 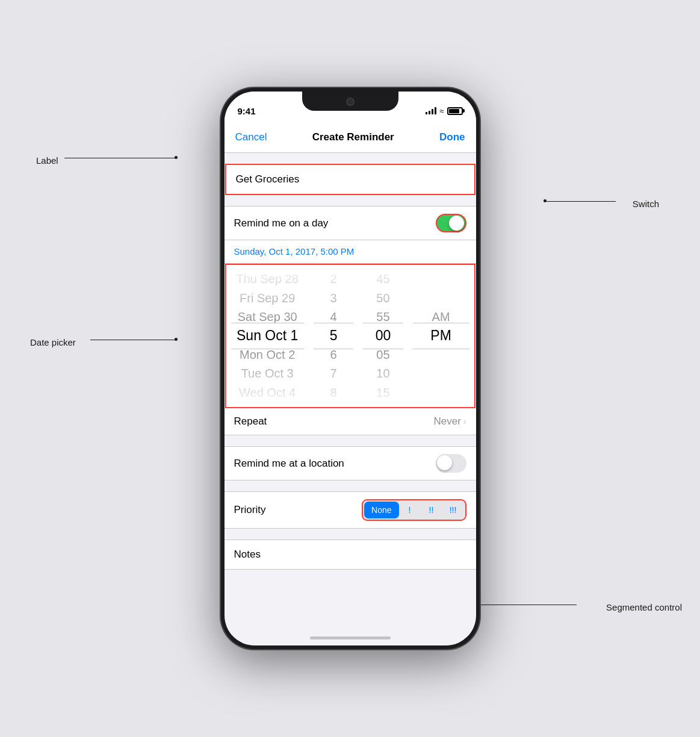 I want to click on wifi-icon: ≈, so click(x=442, y=111).